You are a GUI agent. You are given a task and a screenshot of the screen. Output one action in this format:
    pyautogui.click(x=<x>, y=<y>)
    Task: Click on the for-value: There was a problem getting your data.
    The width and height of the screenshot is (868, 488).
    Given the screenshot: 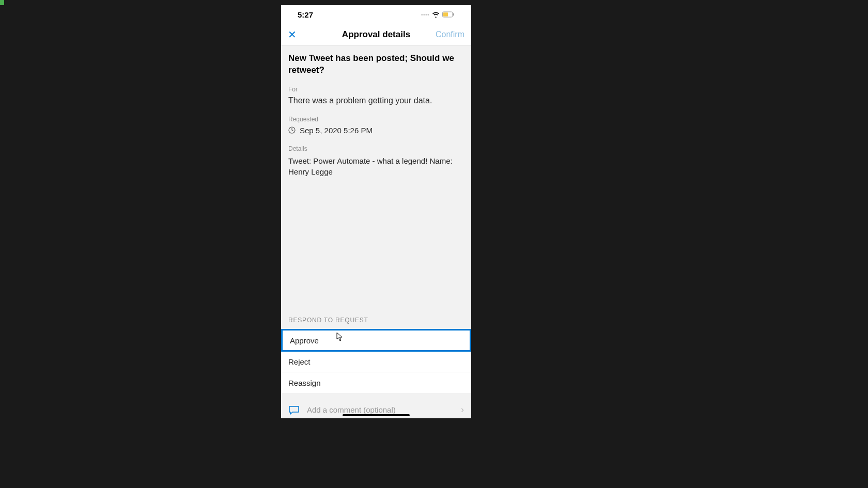 What is the action you would take?
    pyautogui.click(x=376, y=101)
    